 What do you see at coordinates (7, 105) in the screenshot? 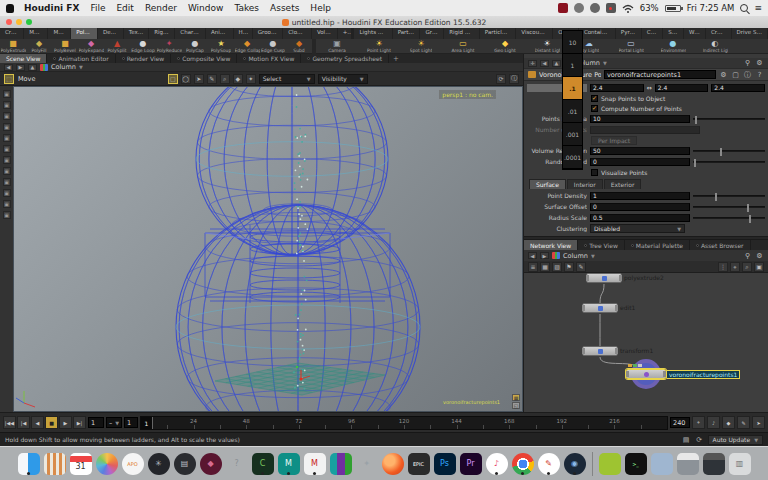
I see `left-toolbar-move-icon: ▣` at bounding box center [7, 105].